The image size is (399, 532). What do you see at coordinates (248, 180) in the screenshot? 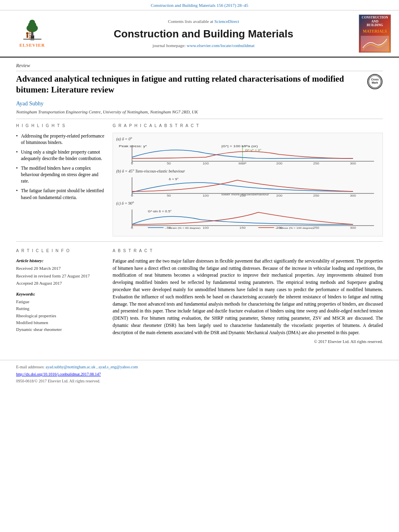
I see `graphical-abstract-col: G R A P H I C A L A B S T R A C T (a) δ …` at bounding box center [248, 180].